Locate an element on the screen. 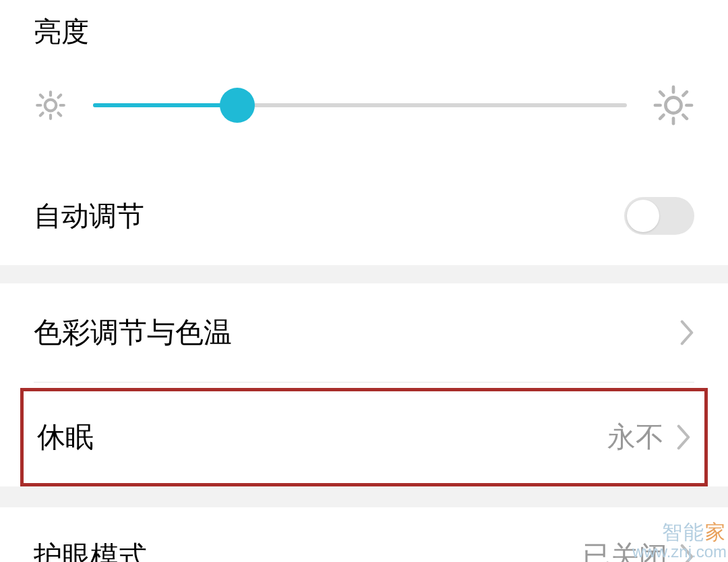  sleep-value: 永不 is located at coordinates (636, 437).